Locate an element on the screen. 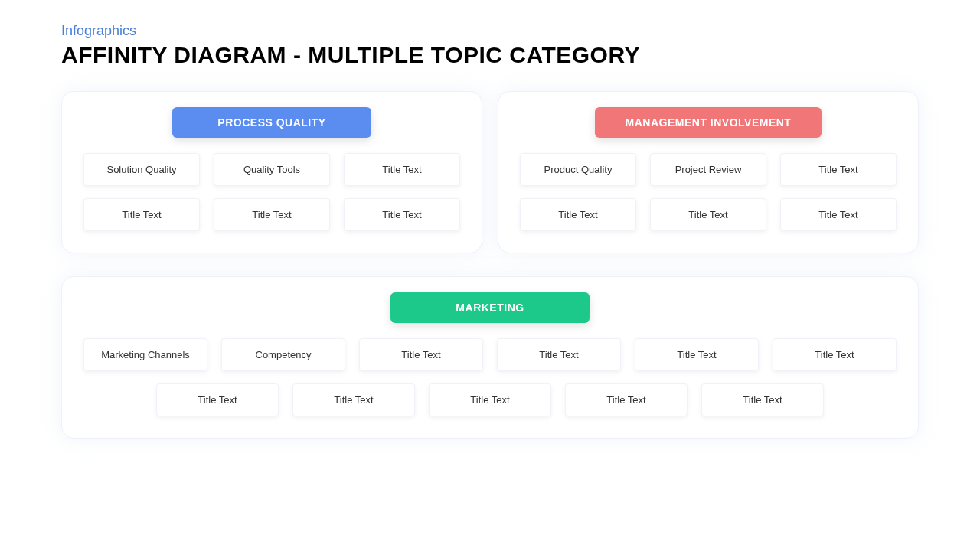 This screenshot has height=551, width=980. item-card: Marketing Channels is located at coordinates (145, 355).